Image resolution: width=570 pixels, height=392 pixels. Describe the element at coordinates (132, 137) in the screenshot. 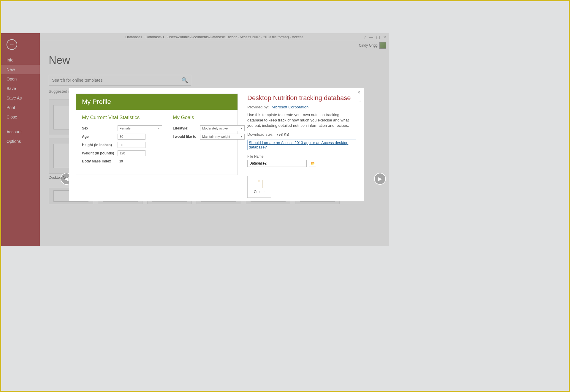

I see `age-field: 30` at that location.